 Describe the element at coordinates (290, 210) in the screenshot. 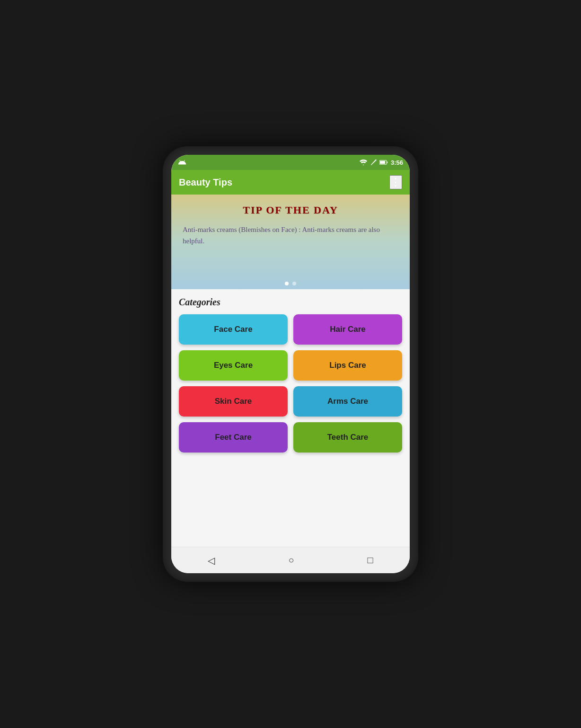

I see `tip-title: TIP OF THE DAY` at that location.